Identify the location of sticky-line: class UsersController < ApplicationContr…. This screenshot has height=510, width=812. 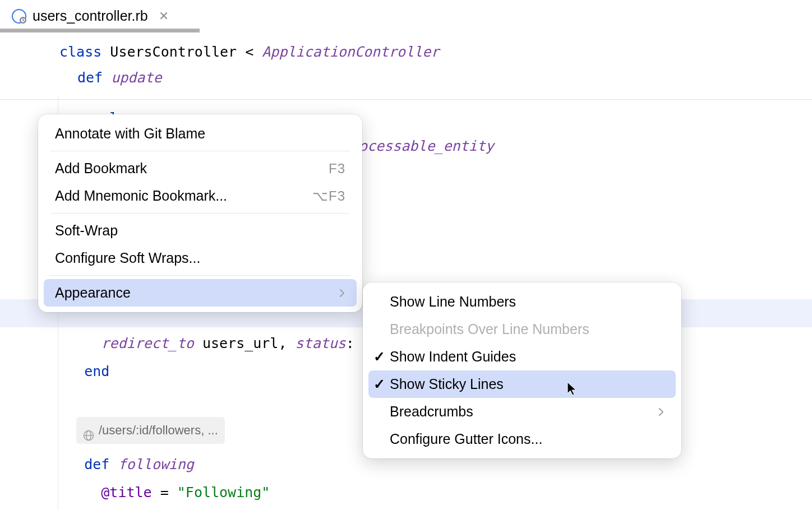
(431, 52).